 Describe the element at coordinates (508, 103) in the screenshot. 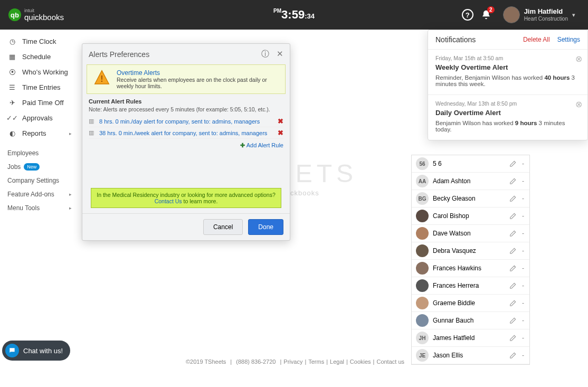

I see `notification-date: Wednesday, Mar 13th at 8:50 pm` at that location.